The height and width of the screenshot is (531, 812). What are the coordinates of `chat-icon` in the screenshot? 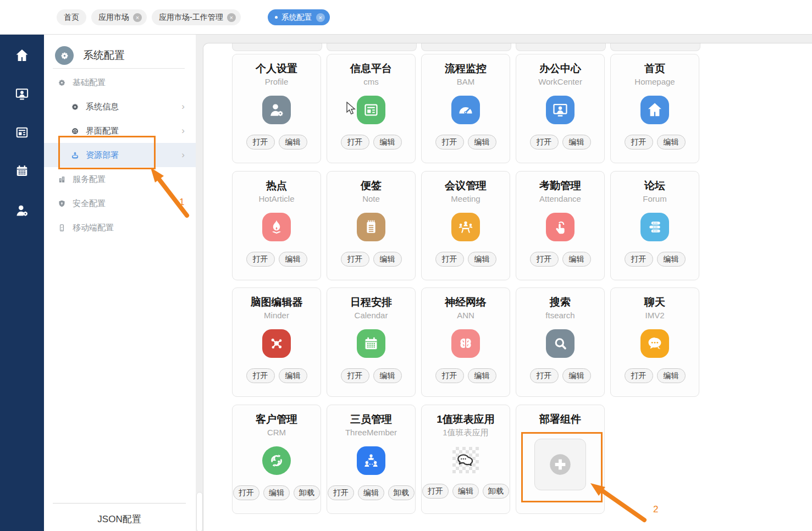 It's located at (655, 344).